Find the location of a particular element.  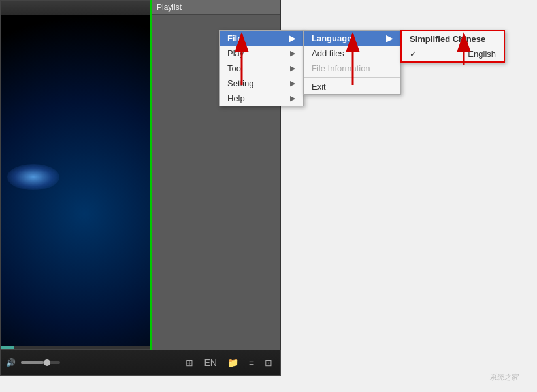

open-button: 📁 is located at coordinates (233, 363).